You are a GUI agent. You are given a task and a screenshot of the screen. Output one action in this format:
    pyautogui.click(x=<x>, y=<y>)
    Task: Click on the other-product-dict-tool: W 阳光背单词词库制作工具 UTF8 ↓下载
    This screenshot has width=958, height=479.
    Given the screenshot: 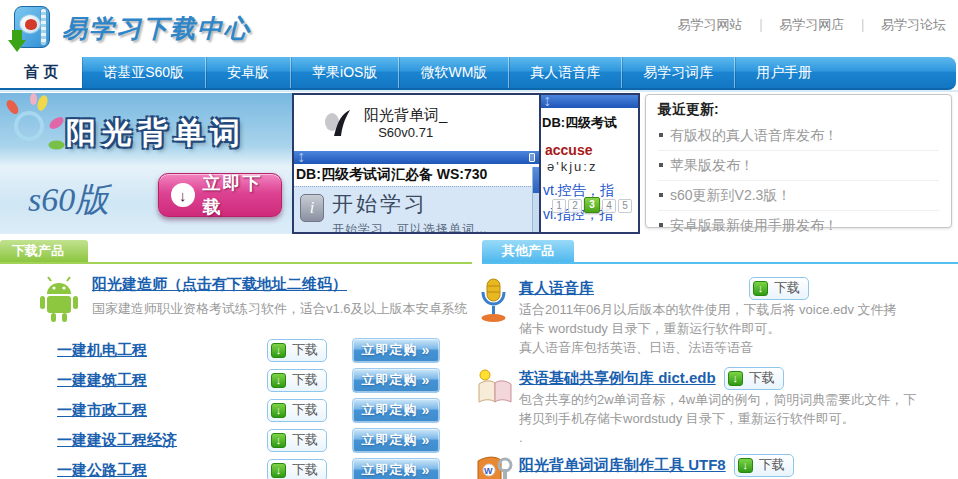 What is the action you would take?
    pyautogui.click(x=716, y=466)
    